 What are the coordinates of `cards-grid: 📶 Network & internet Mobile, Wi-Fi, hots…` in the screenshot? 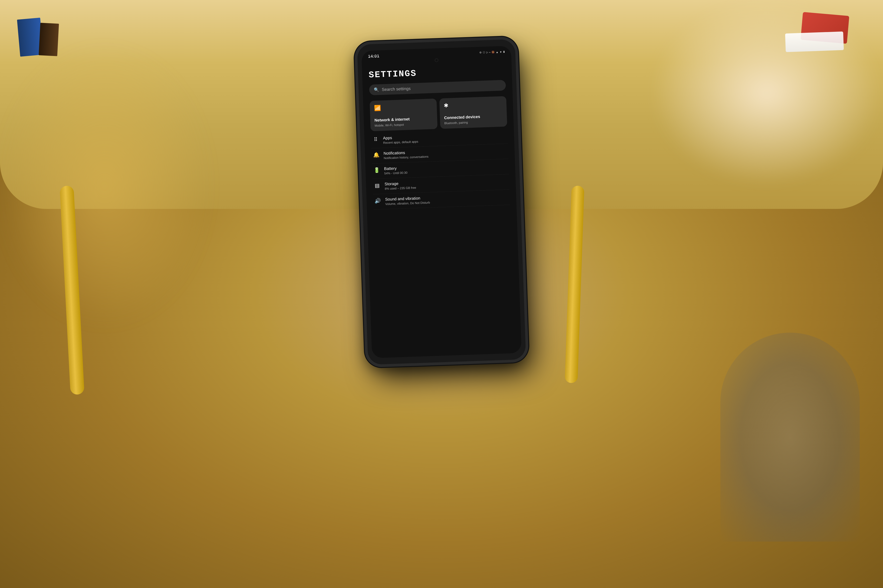 It's located at (438, 114).